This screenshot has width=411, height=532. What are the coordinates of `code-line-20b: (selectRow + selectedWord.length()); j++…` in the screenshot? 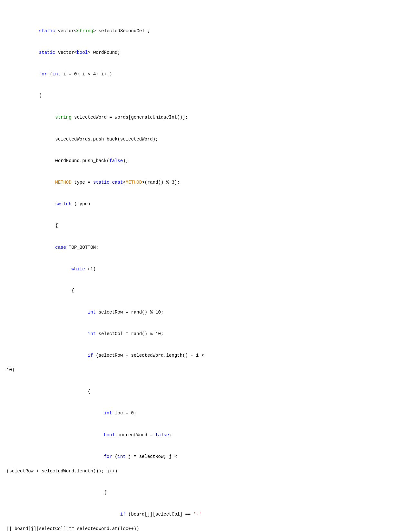 It's located at (206, 471).